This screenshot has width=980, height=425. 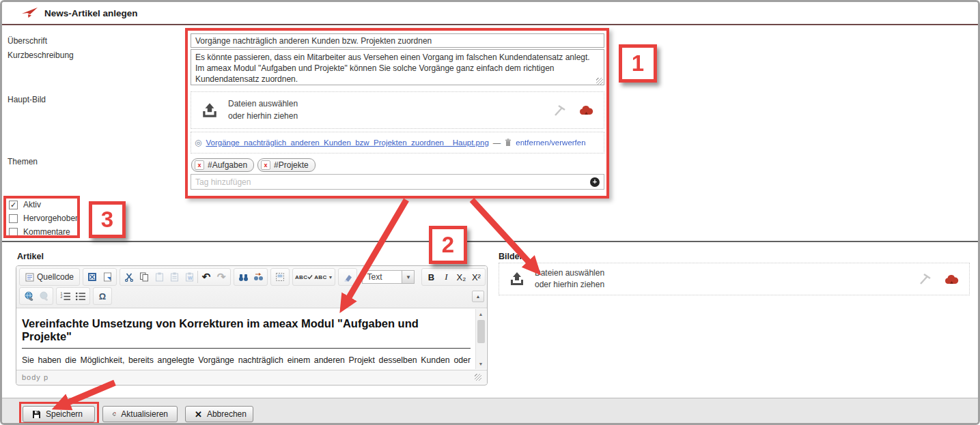 I want to click on scayt-icon: ABC, so click(x=320, y=277).